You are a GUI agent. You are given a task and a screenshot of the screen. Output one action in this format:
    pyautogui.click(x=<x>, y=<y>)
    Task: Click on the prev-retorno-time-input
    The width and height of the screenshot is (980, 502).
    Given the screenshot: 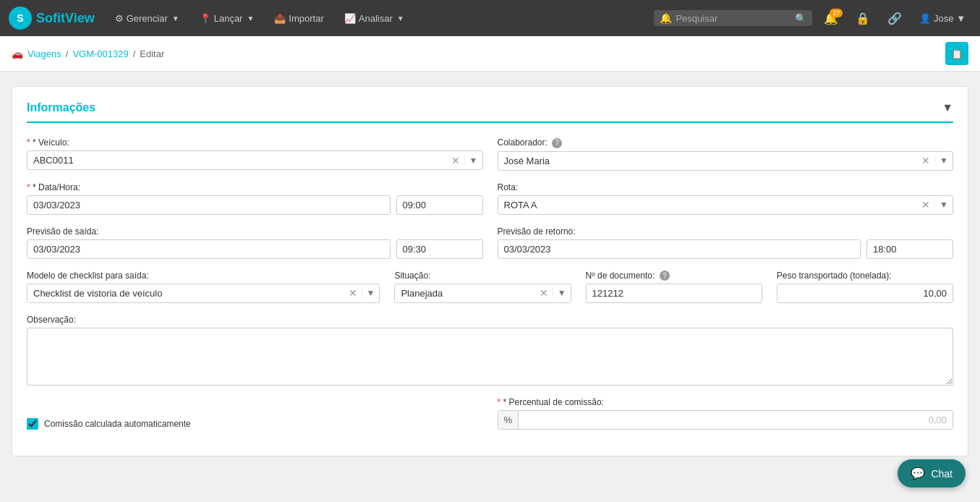 What is the action you would take?
    pyautogui.click(x=910, y=249)
    